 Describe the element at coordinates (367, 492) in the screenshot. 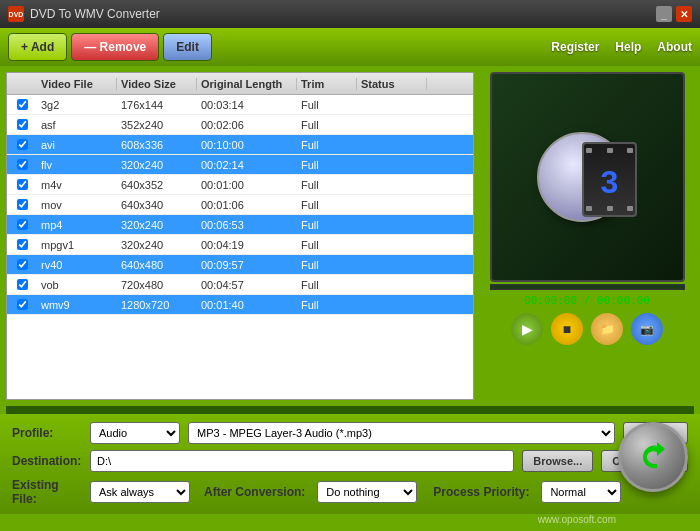

I see `after-conversion-select: Do nothing Shutdown Hibernate` at that location.